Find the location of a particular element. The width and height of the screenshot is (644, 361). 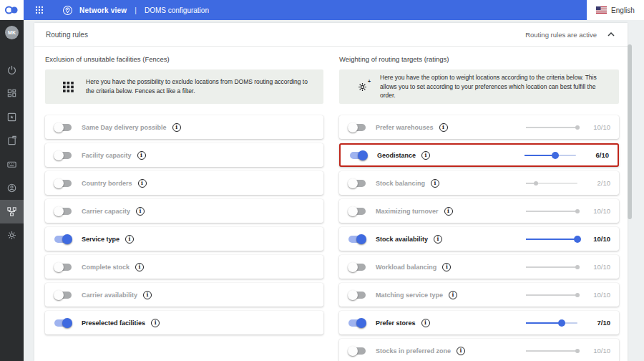

sidebar-item-tasks is located at coordinates (11, 140).